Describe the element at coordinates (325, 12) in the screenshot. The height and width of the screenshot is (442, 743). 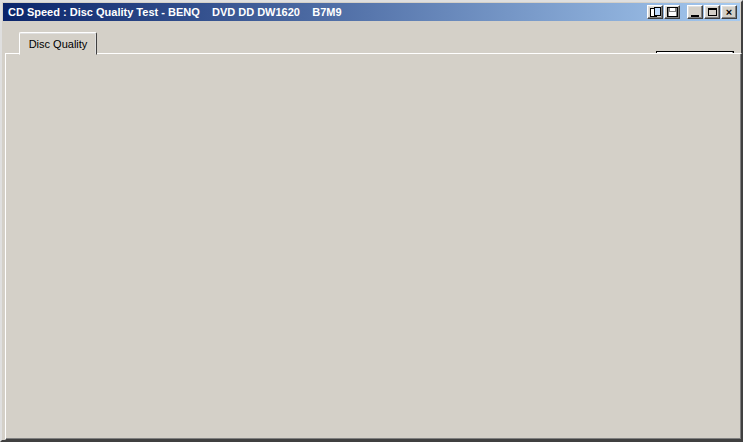
I see `window-title: CD Speed : Disc Quality Test - BENQ DVD …` at that location.